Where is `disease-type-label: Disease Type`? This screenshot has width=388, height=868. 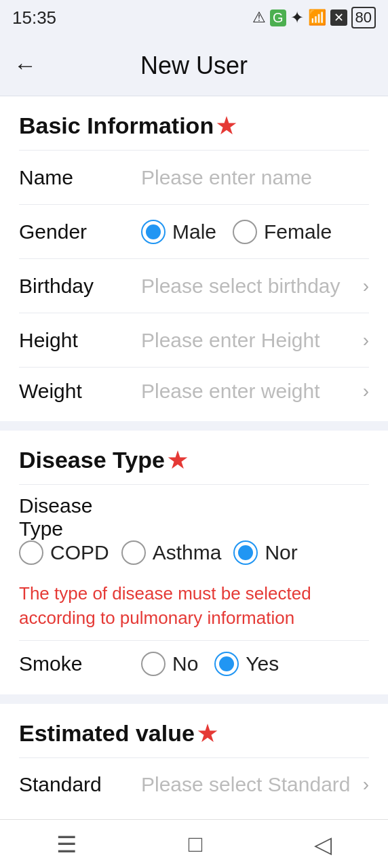
disease-type-label: Disease Type is located at coordinates (80, 517).